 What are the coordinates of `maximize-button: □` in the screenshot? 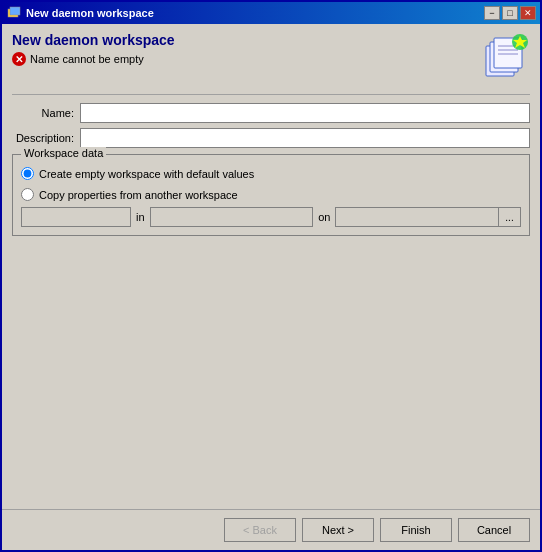 It's located at (510, 13).